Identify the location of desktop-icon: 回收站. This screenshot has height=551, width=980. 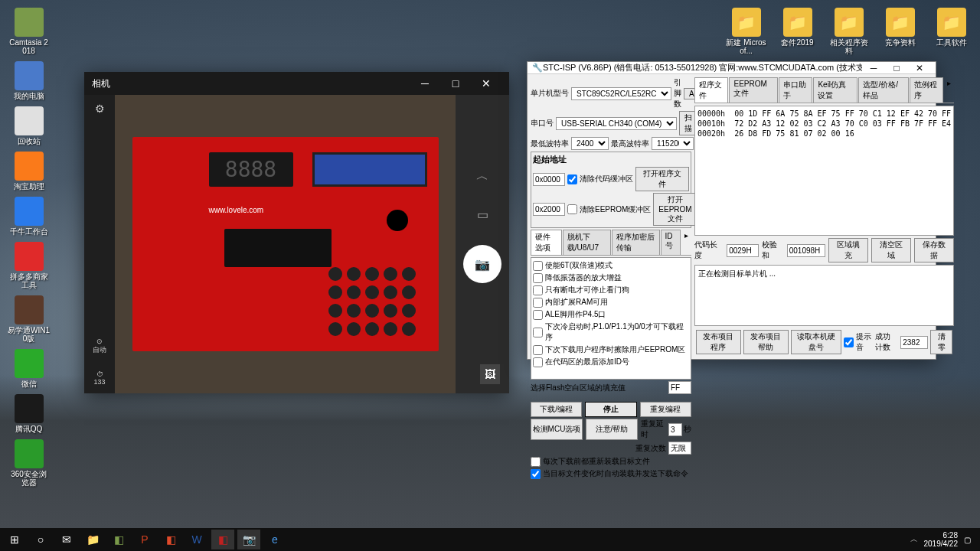
(29, 126).